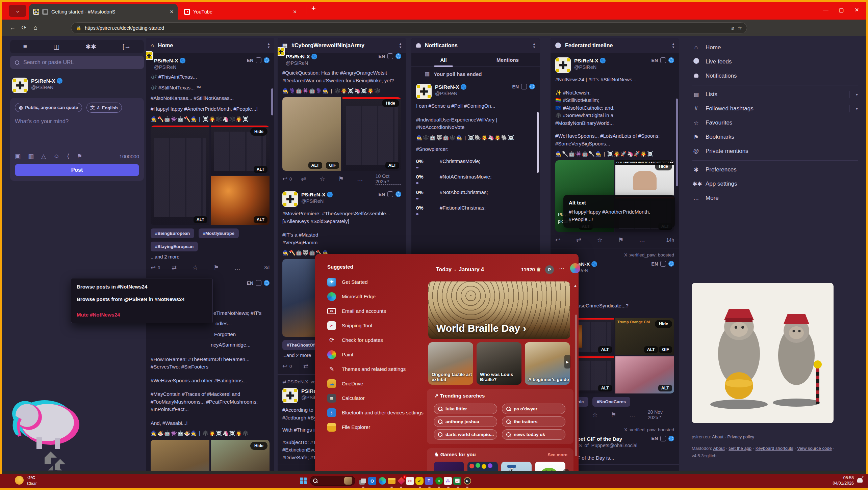 The image size is (868, 490). Describe the element at coordinates (56, 157) in the screenshot. I see `emoji-picker-icon: ☺` at that location.